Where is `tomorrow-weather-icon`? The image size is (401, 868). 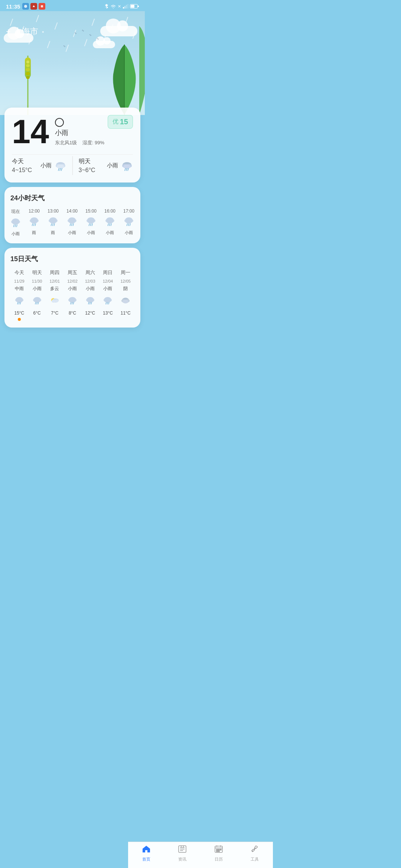
tomorrow-weather-icon is located at coordinates (127, 166).